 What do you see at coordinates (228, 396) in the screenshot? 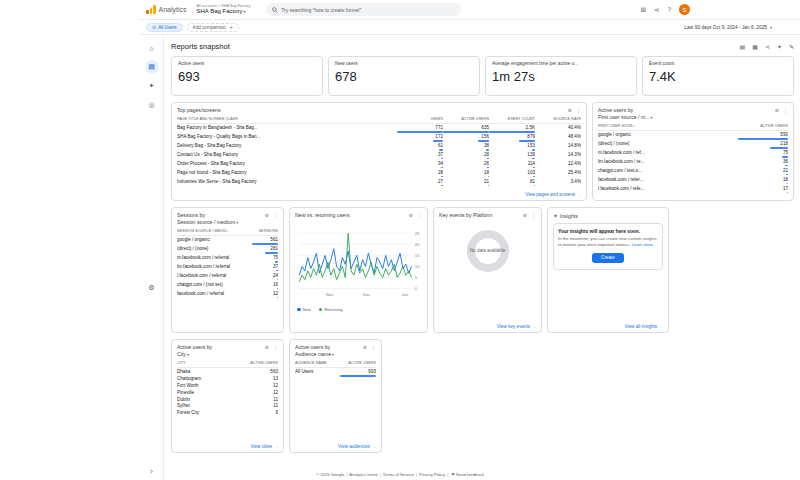
I see `cities-card: Active users by City▾ ⊘ ⋮ CITYACTIVE USE…` at bounding box center [228, 396].